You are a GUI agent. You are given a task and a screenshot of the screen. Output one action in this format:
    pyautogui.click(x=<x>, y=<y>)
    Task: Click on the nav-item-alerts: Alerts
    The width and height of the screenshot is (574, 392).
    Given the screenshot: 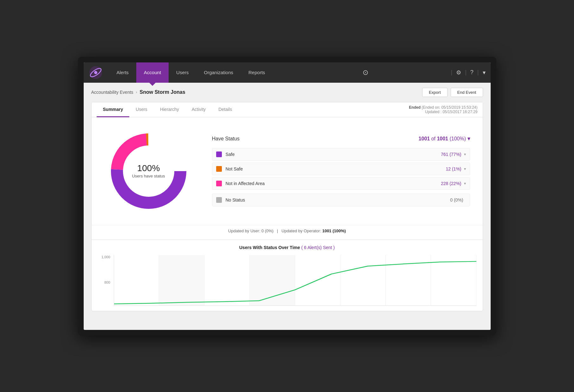 What is the action you would take?
    pyautogui.click(x=123, y=73)
    